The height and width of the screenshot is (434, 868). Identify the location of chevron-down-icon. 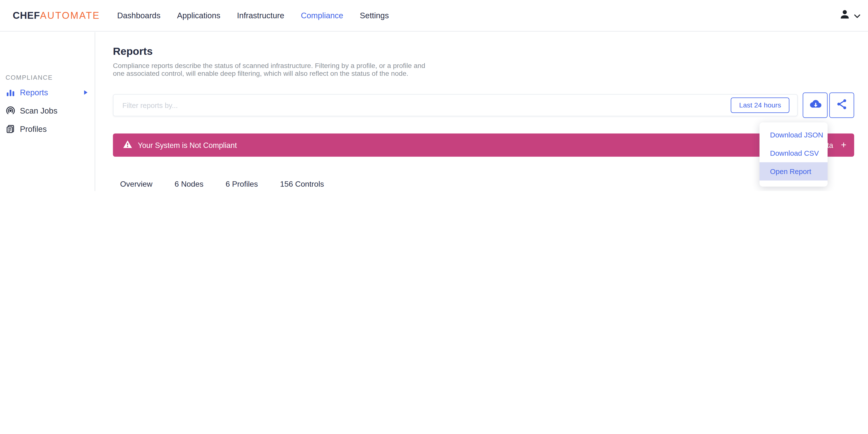
(857, 16).